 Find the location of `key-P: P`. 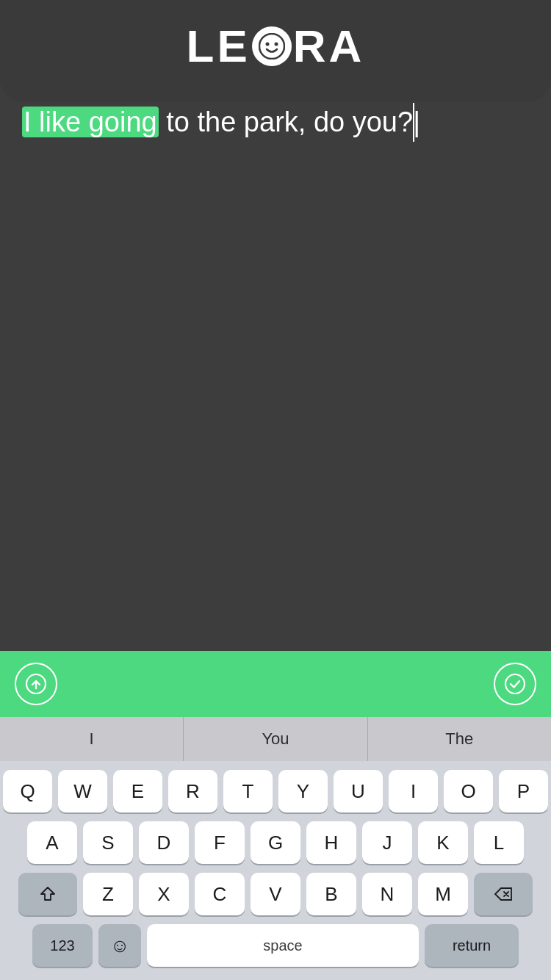

key-P: P is located at coordinates (523, 791).